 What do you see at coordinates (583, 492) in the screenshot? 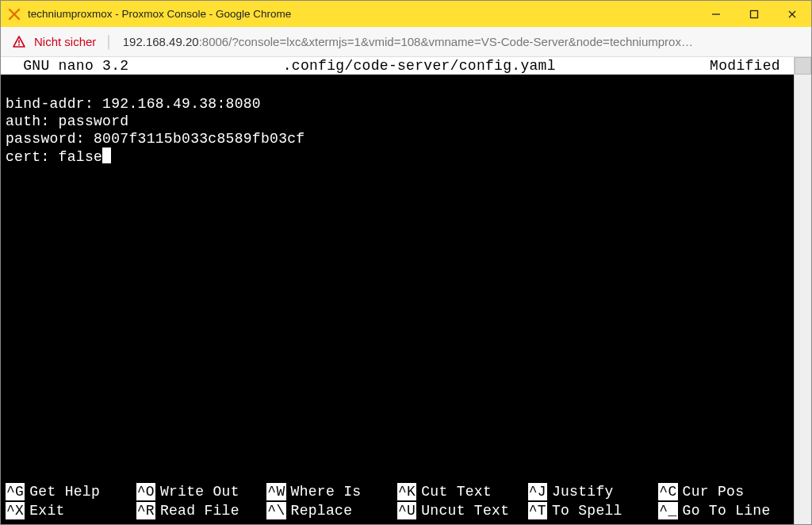
I see `shortcut-label: Justify` at bounding box center [583, 492].